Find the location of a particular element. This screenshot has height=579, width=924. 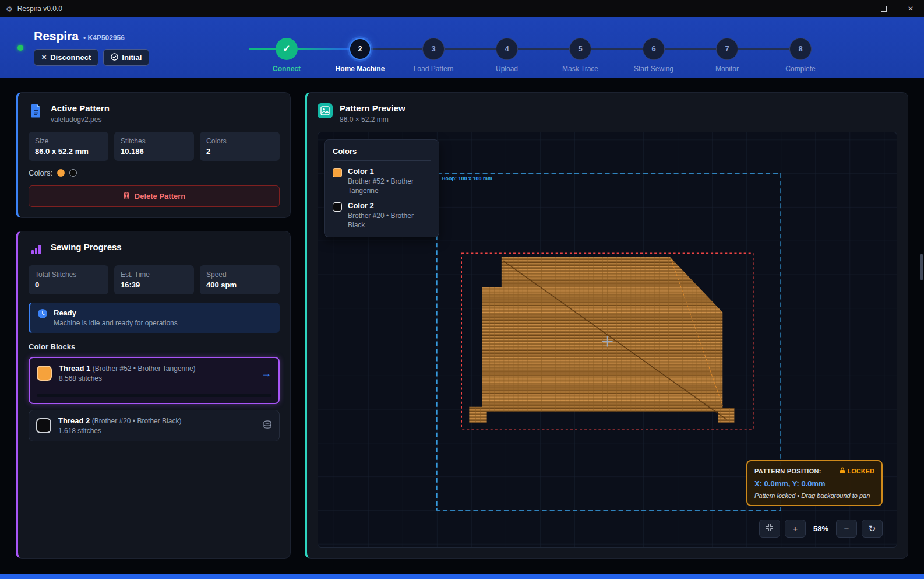

step-upload: 4 Upload is located at coordinates (507, 49).